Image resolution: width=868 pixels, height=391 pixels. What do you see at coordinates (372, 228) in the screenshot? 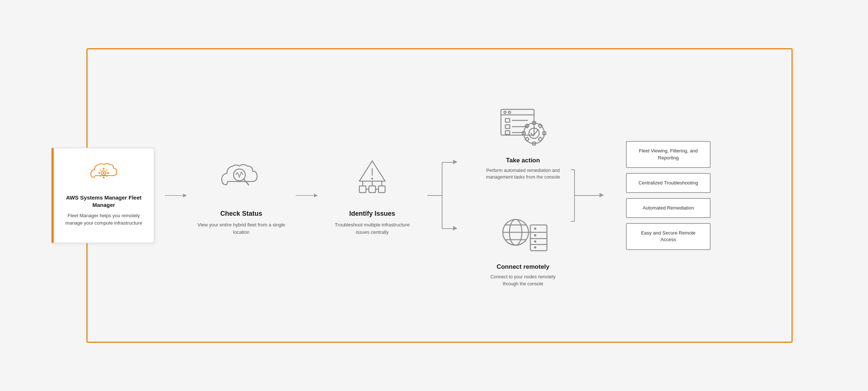
I see `identify-issues-description: Troubleshoot multiple infrastructure iss…` at bounding box center [372, 228].